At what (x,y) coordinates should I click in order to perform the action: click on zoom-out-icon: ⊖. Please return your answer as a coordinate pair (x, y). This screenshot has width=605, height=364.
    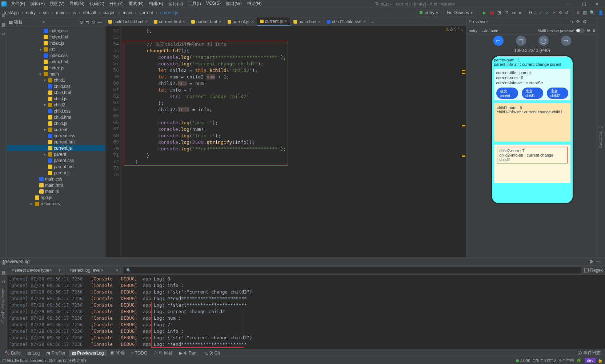
    Looking at the image, I should click on (588, 31).